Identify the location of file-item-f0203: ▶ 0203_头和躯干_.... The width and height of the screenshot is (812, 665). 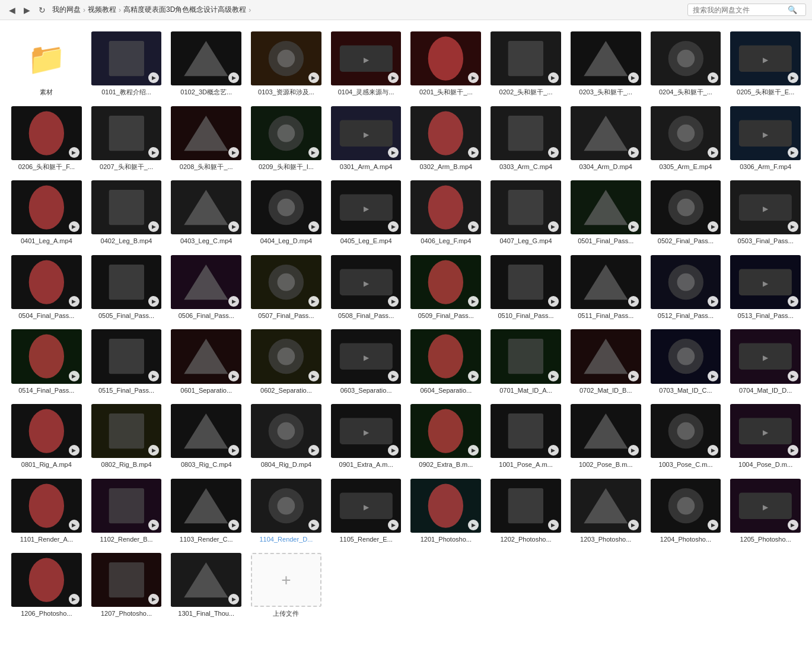
(606, 64).